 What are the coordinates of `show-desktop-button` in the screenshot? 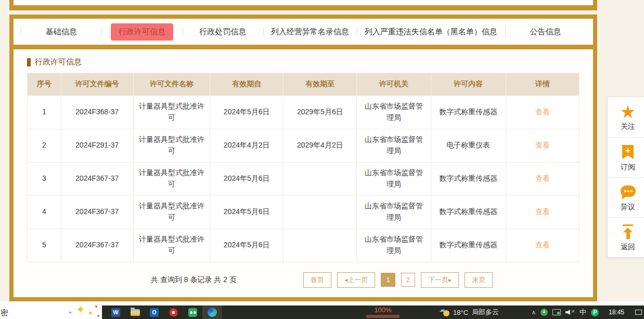 It's located at (639, 312).